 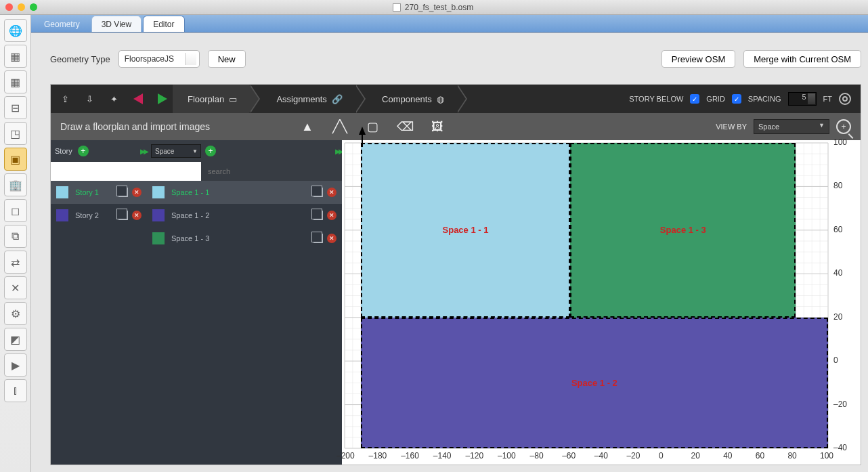 I want to click on y-tick: 100, so click(x=840, y=142).